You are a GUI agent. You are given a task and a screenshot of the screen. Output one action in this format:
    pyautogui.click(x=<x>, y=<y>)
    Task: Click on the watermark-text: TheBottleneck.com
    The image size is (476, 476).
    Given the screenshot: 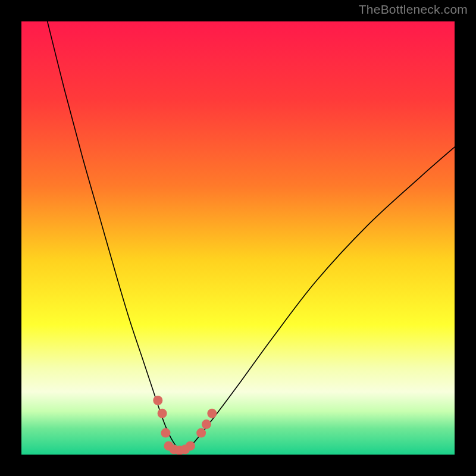 What is the action you would take?
    pyautogui.click(x=413, y=10)
    